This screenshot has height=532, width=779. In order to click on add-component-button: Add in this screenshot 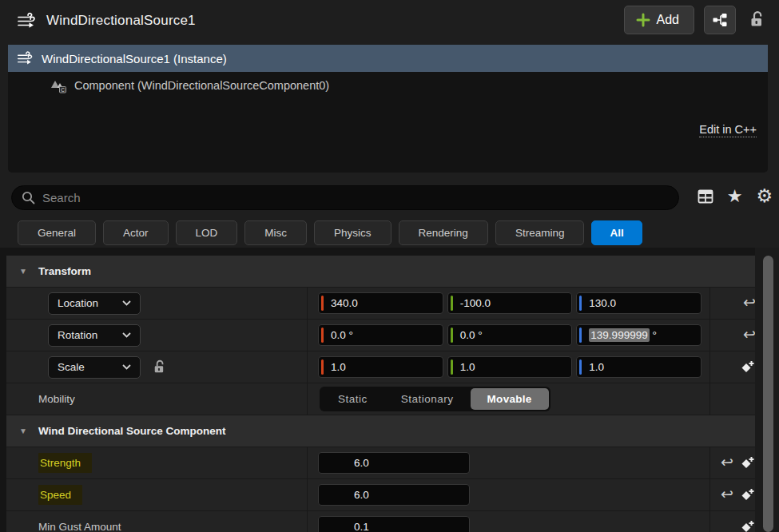, I will do `click(659, 20)`.